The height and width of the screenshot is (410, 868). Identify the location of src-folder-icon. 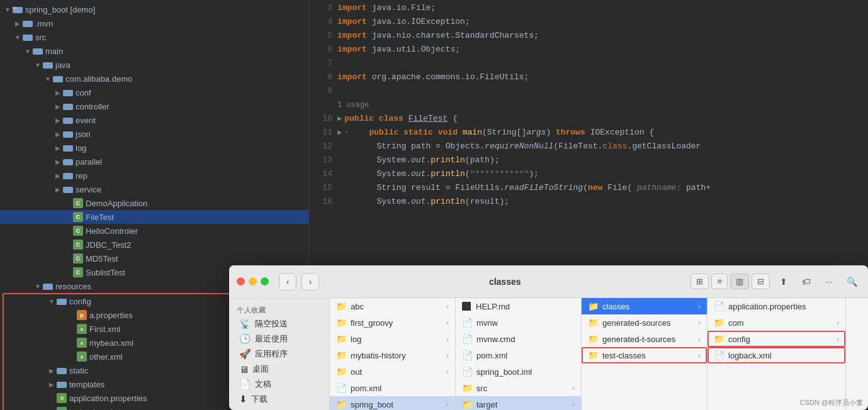
(28, 37).